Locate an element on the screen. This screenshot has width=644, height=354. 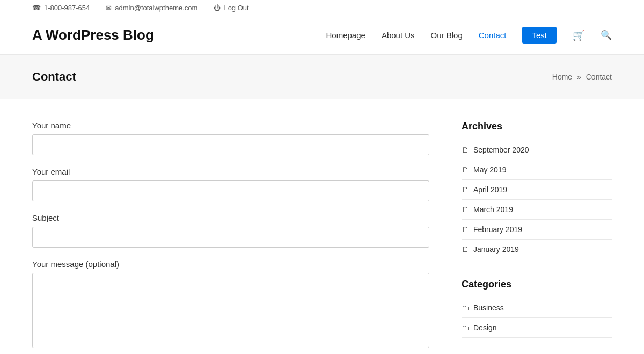
nav-homepage: Homepage is located at coordinates (346, 35).